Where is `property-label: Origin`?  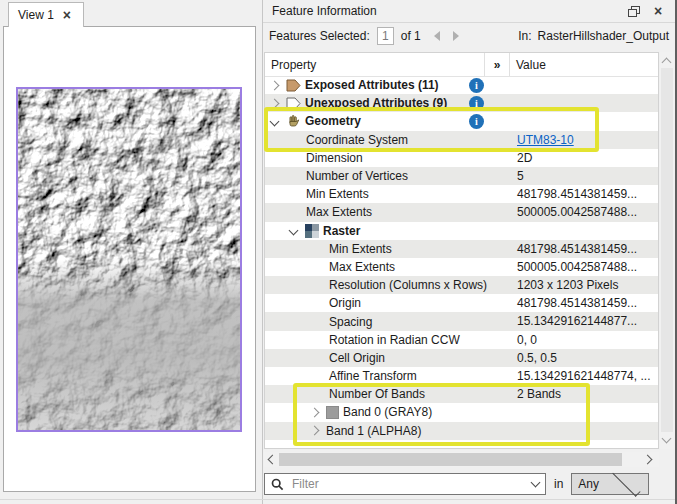 property-label: Origin is located at coordinates (345, 303).